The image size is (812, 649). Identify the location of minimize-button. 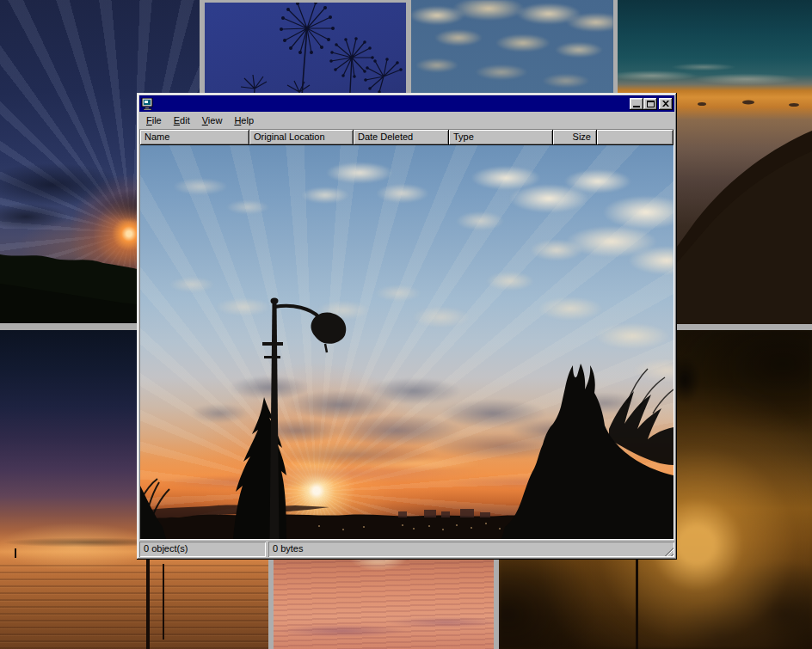
(637, 104).